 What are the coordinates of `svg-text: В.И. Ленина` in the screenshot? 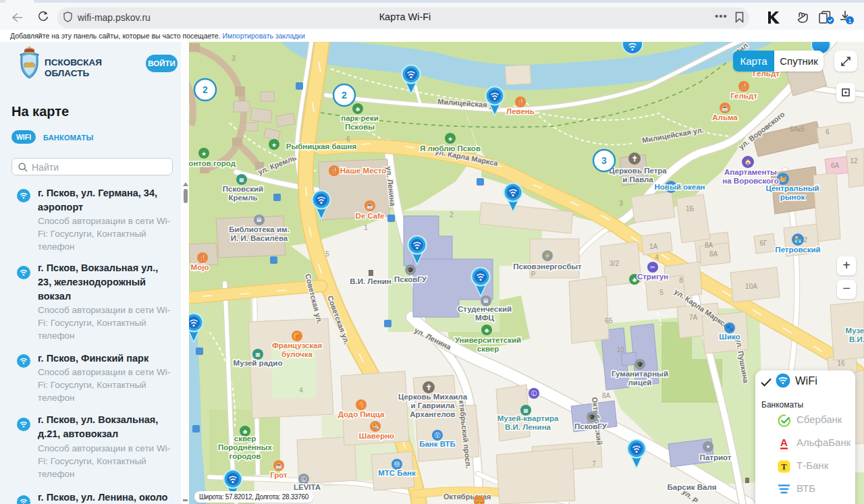 It's located at (528, 427).